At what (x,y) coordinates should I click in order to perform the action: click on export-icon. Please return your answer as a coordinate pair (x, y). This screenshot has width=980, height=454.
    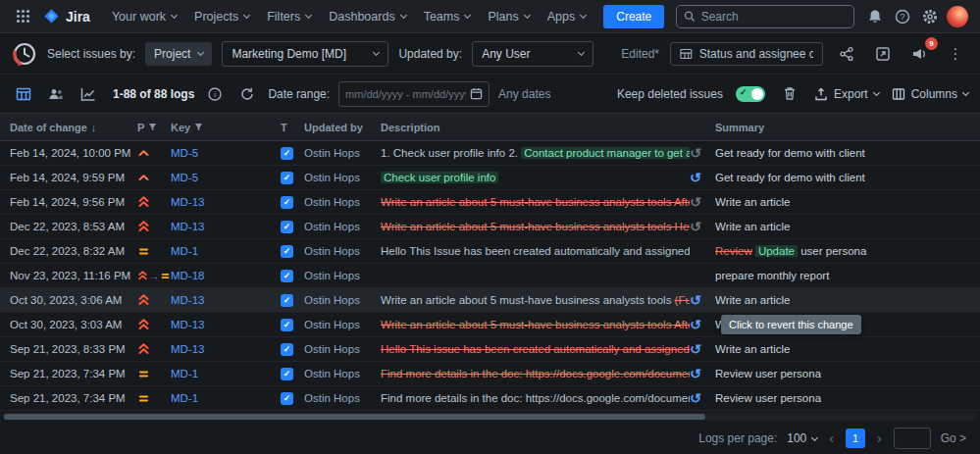
    Looking at the image, I should click on (821, 94).